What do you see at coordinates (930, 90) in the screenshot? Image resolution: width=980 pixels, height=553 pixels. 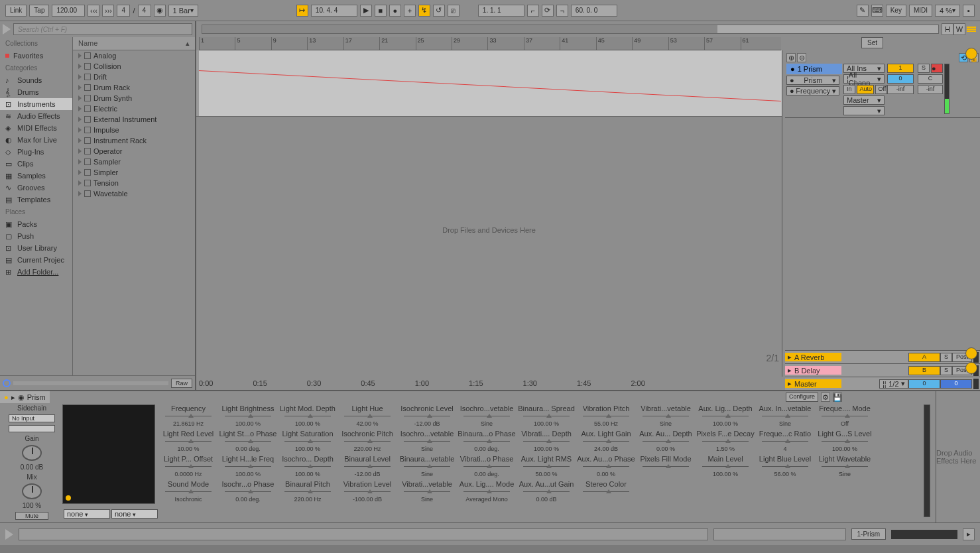 I see `inf-field-2: -inf` at bounding box center [930, 90].